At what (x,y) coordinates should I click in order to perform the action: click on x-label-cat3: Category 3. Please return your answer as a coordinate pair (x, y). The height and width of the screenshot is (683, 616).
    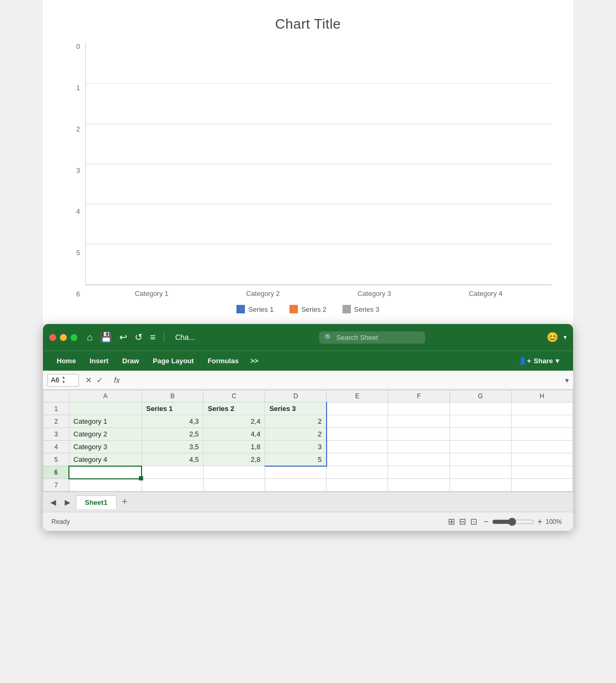
    Looking at the image, I should click on (374, 294).